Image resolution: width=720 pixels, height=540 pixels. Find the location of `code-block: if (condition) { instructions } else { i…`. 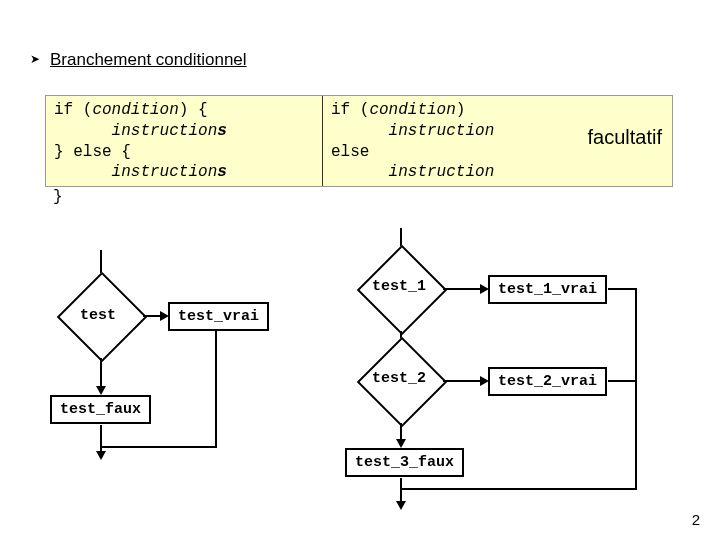

code-block: if (condition) { instructions } else { i… is located at coordinates (359, 141).